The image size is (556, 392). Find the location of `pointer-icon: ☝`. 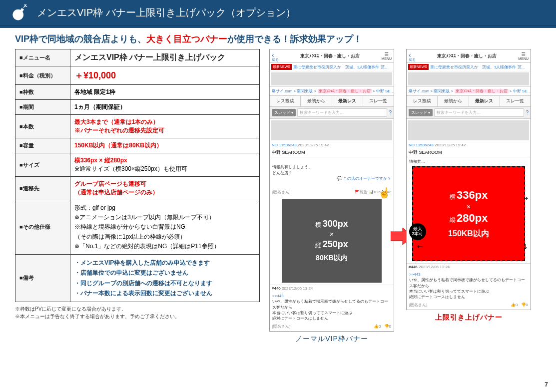

pointer-icon: ☝ is located at coordinates (385, 193).